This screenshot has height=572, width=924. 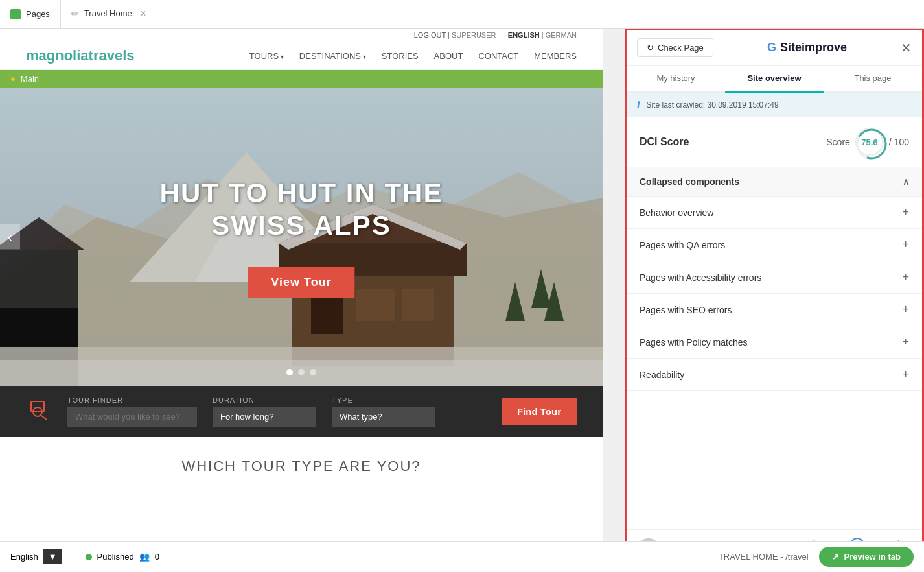 I want to click on expand-policy-icon: +, so click(x=906, y=342).